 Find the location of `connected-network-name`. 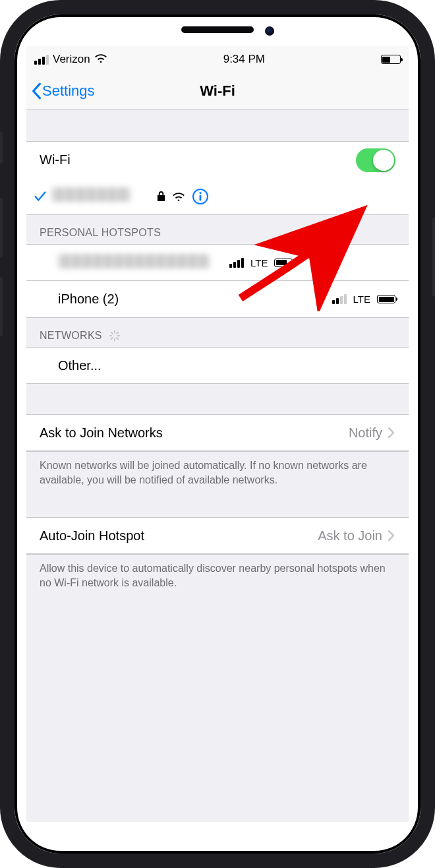

connected-network-name is located at coordinates (91, 195).